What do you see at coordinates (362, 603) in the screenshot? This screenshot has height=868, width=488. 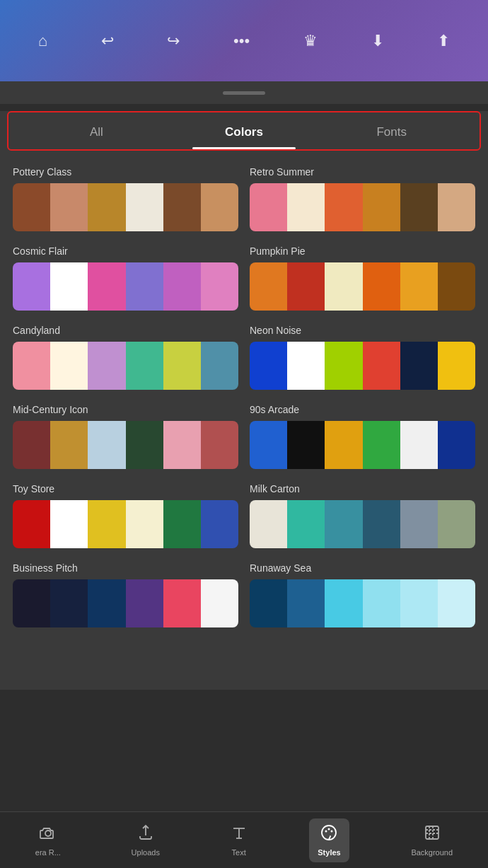 I see `palette-runaway-sea-swatches` at bounding box center [362, 603].